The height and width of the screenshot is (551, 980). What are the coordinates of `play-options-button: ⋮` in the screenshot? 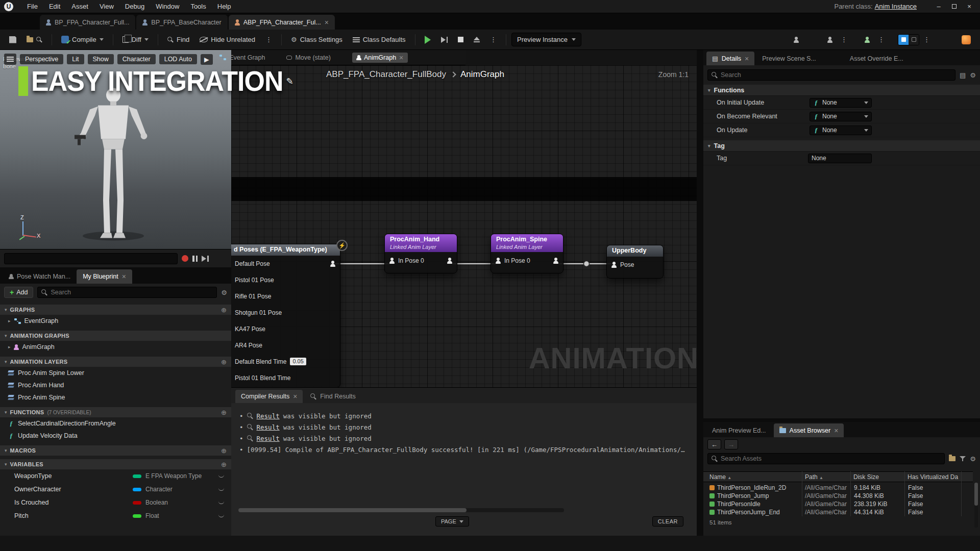 It's located at (493, 40).